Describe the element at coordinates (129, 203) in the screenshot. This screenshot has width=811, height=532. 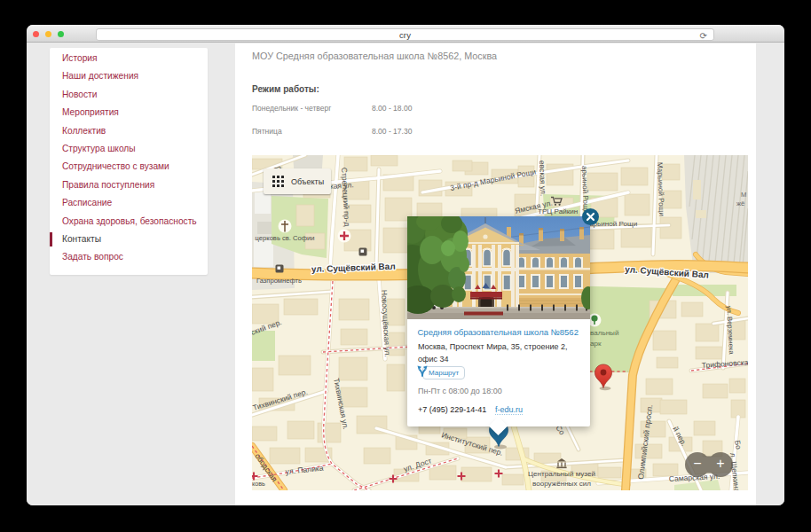
I see `sidebar-item: Расписание` at that location.